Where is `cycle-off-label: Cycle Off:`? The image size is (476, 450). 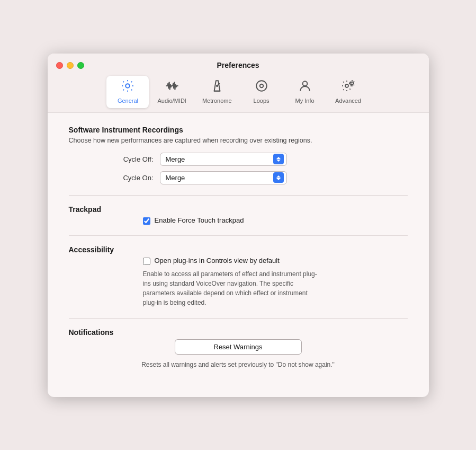
cycle-off-label: Cycle Off: is located at coordinates (127, 159).